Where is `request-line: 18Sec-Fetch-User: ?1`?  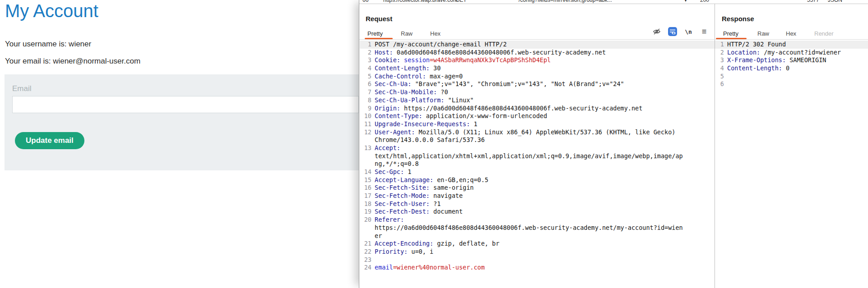
request-line: 18Sec-Fetch-User: ?1 is located at coordinates (537, 204).